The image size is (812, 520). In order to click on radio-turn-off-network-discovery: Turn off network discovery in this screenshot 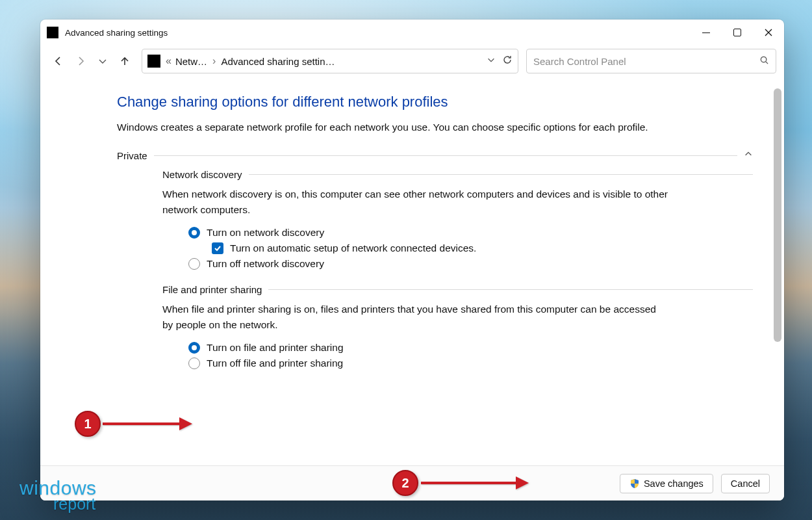, I will do `click(470, 264)`.